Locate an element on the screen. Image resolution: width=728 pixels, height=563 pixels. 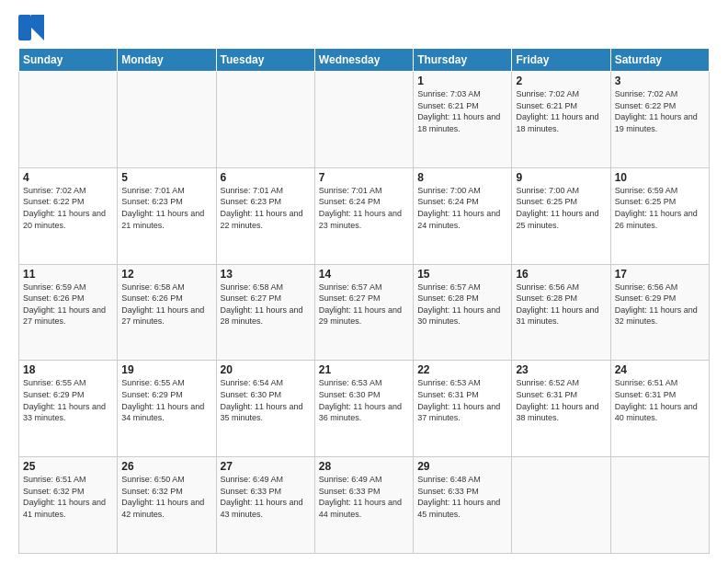
day-number: 9 is located at coordinates (561, 178).